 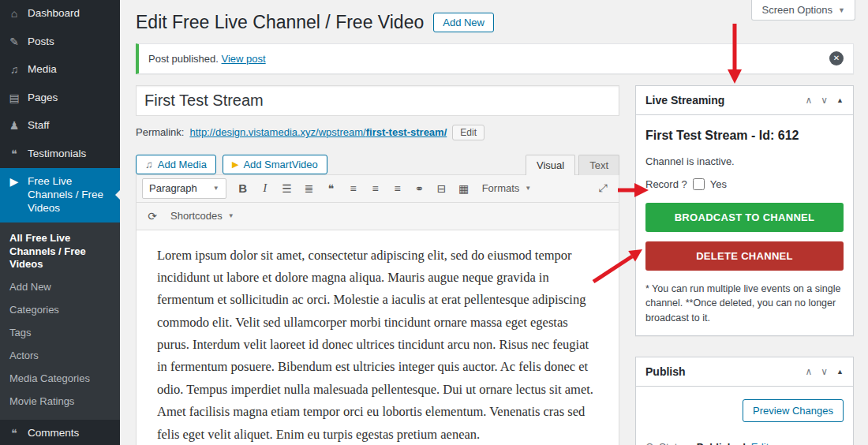 I want to click on live-streaming-panel: Live Streaming ∧ ∨ ▲ First Test Stream -…, so click(x=745, y=211).